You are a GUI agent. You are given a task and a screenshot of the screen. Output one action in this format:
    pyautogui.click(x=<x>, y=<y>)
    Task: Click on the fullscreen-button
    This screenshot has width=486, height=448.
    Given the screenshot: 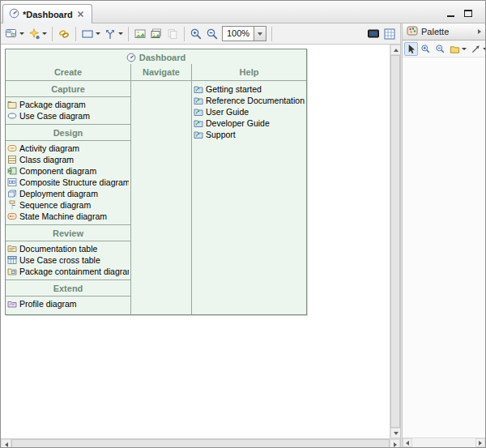 What is the action you would take?
    pyautogui.click(x=373, y=34)
    